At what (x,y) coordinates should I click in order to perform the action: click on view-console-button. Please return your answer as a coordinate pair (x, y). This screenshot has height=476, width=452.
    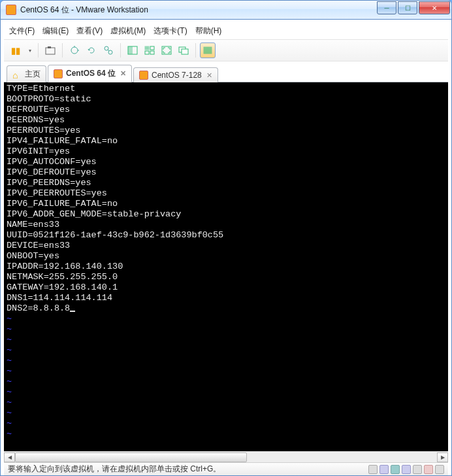
    Looking at the image, I should click on (133, 50).